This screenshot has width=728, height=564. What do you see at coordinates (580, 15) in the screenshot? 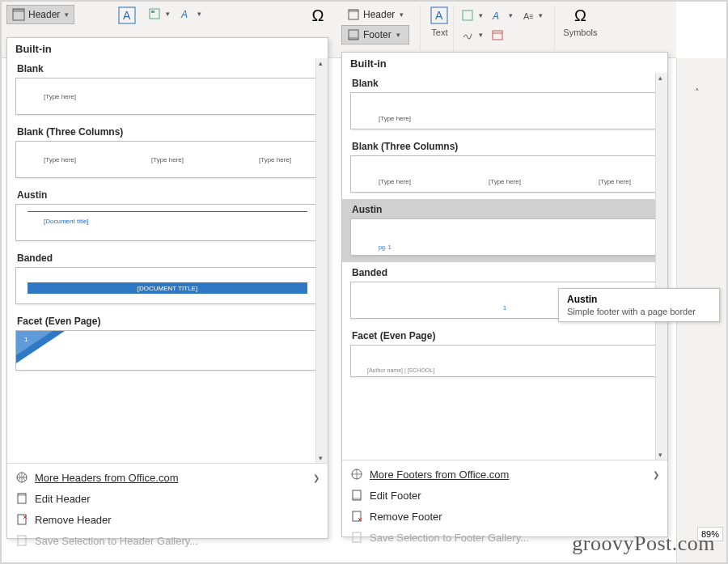
I see `symbol-button: Ω` at bounding box center [580, 15].